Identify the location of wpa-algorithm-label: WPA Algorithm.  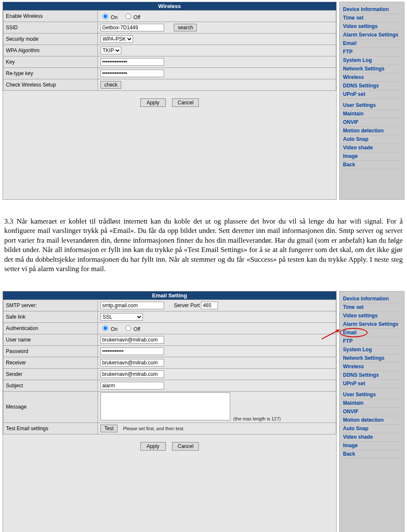
(51, 51).